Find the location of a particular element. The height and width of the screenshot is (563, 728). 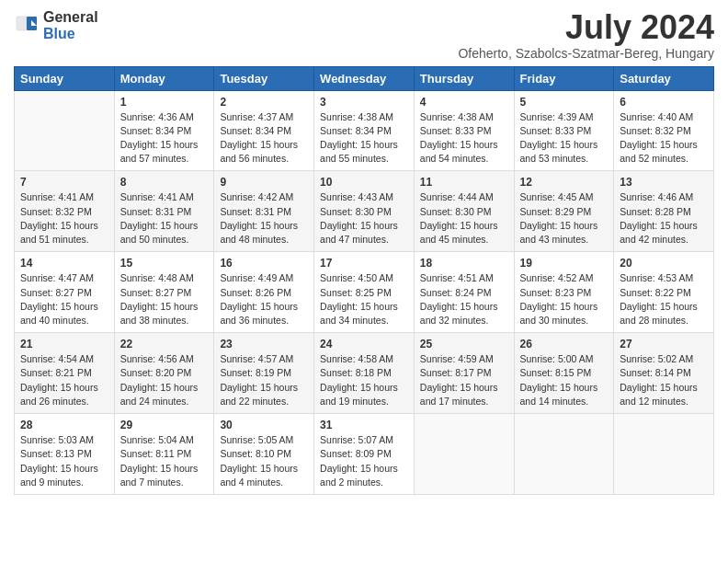

day-info: Sunrise: 4:38 AM Sunset: 8:34 PM Dayligh… is located at coordinates (364, 138).